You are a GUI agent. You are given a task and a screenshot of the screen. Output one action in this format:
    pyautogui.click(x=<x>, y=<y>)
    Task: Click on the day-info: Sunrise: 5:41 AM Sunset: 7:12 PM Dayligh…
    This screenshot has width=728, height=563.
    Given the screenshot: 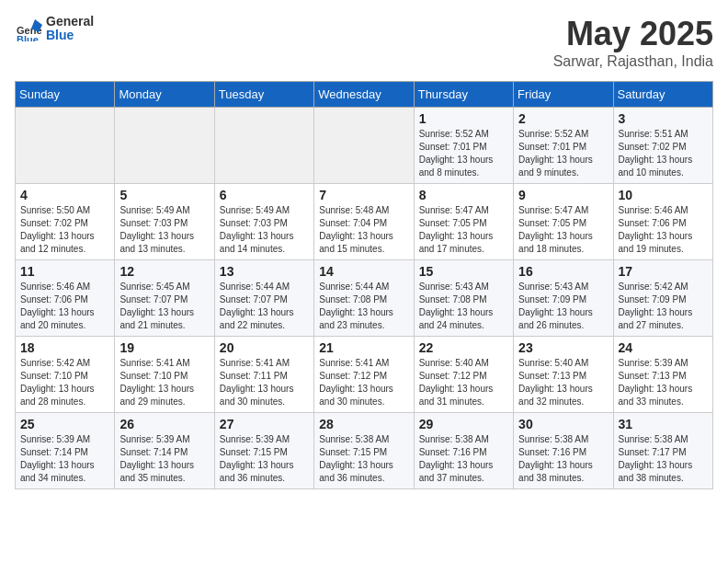 What is the action you would take?
    pyautogui.click(x=364, y=383)
    